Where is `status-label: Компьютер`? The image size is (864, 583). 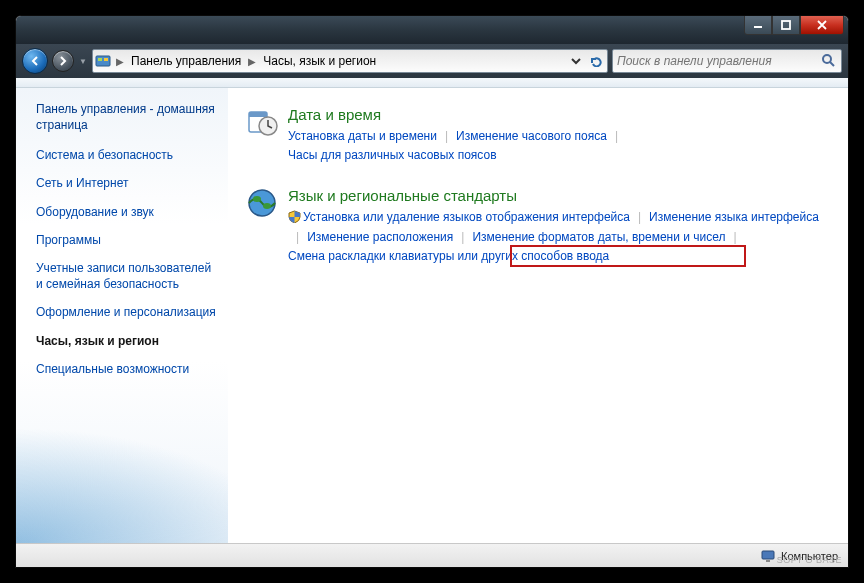 status-label: Компьютер is located at coordinates (810, 556).